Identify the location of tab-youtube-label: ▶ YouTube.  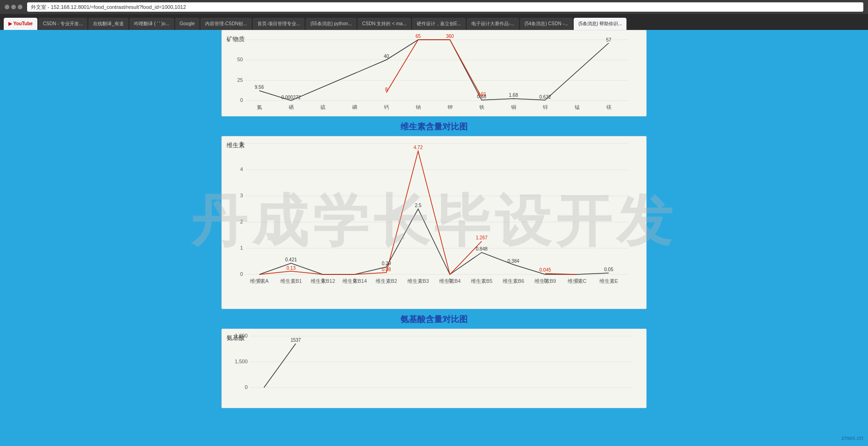
(21, 23).